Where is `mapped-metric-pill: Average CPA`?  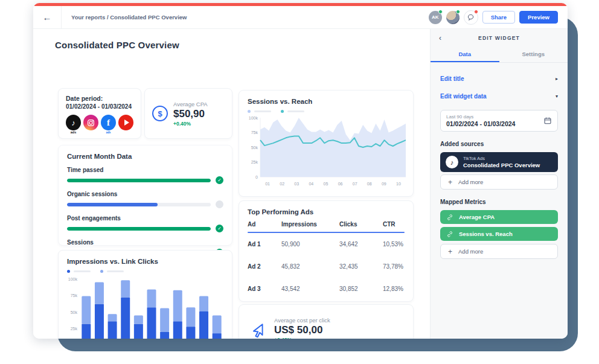
mapped-metric-pill: Average CPA is located at coordinates (499, 217).